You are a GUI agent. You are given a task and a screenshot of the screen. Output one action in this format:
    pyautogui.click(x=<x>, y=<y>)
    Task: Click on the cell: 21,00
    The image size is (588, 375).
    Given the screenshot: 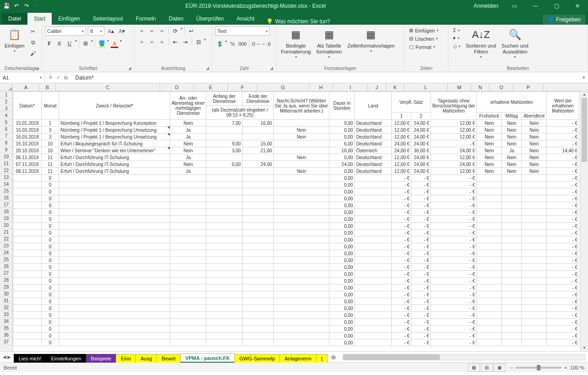 What is the action you would take?
    pyautogui.click(x=258, y=151)
    